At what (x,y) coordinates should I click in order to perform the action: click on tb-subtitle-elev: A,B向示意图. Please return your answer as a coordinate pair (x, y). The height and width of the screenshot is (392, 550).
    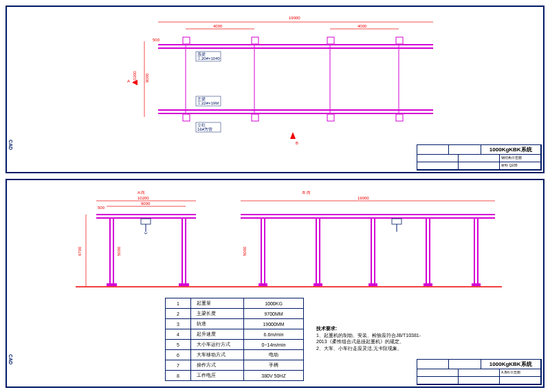
    Looking at the image, I should click on (520, 373).